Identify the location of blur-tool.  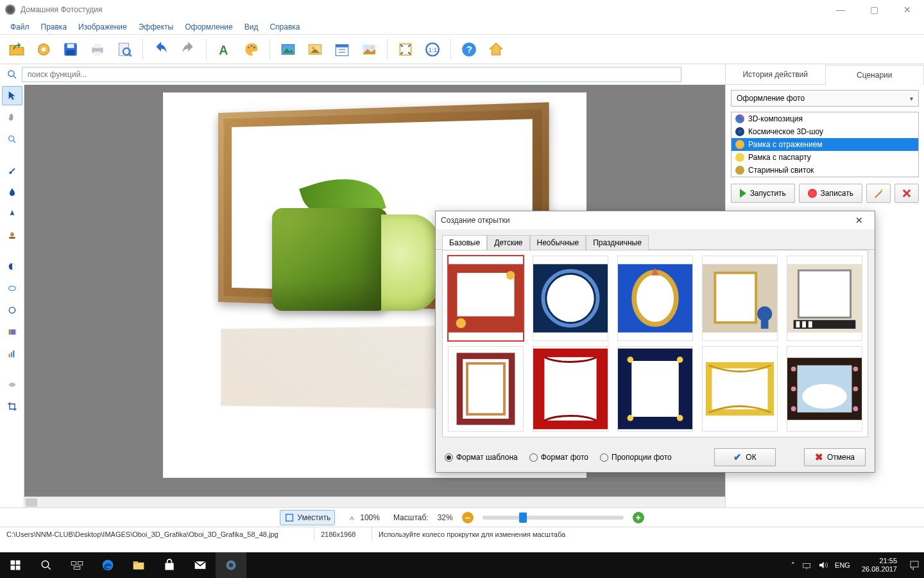
(12, 385).